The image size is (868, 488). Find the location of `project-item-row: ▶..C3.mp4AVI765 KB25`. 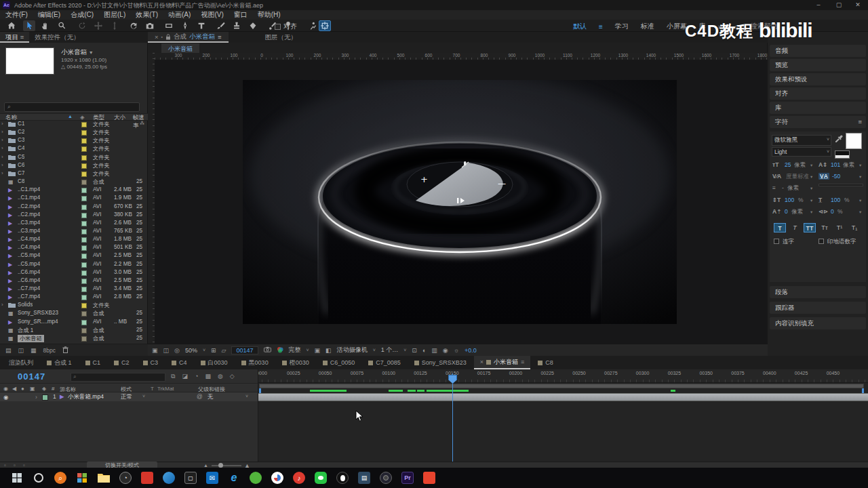

project-item-row: ▶..C3.mp4AVI765 KB25 is located at coordinates (74, 232).